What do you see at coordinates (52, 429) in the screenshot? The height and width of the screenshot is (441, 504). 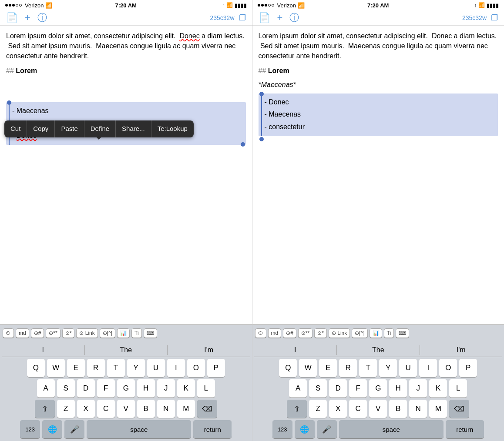 I see `key-globe-left: 🌐` at bounding box center [52, 429].